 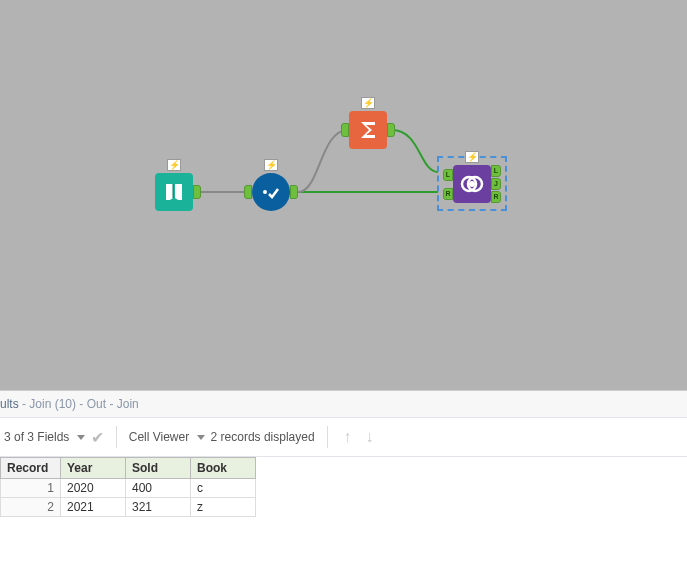 What do you see at coordinates (344, 404) in the screenshot?
I see `results-breadcrumb: ults - Join (10) - Out - Join` at bounding box center [344, 404].